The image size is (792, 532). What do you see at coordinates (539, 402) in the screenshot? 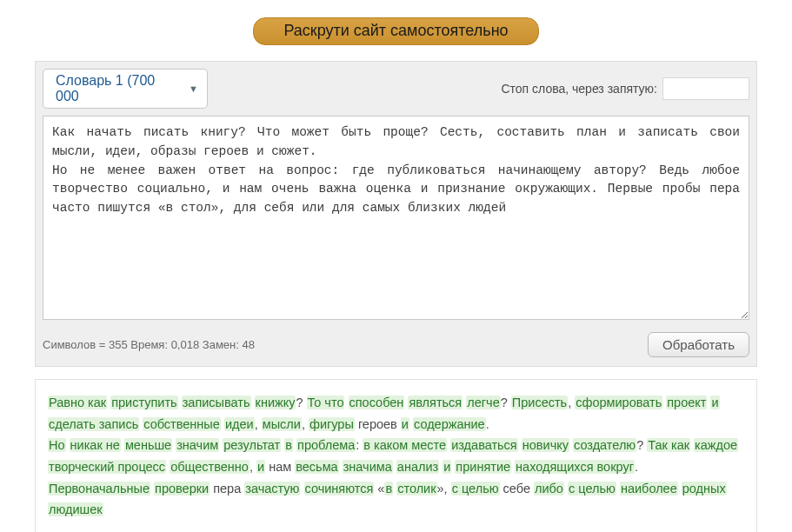
I see `replaced-token: Присесть` at bounding box center [539, 402].